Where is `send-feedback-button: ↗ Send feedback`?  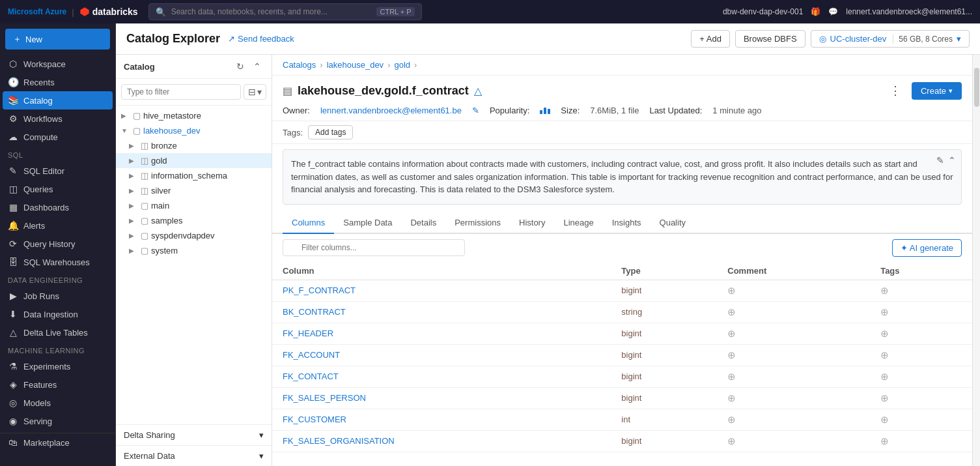
send-feedback-button: ↗ Send feedback is located at coordinates (261, 39).